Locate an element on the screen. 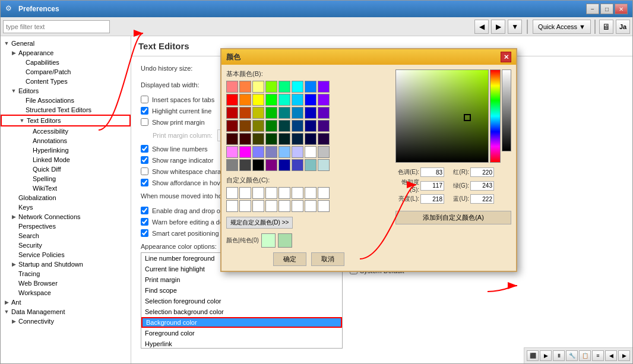 This screenshot has height=364, width=633. color-item-foreground: Foreground color is located at coordinates (242, 333).